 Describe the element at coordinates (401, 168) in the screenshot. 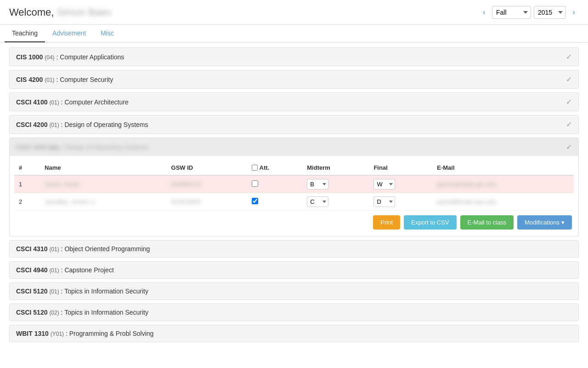

I see `col-final: Final` at that location.